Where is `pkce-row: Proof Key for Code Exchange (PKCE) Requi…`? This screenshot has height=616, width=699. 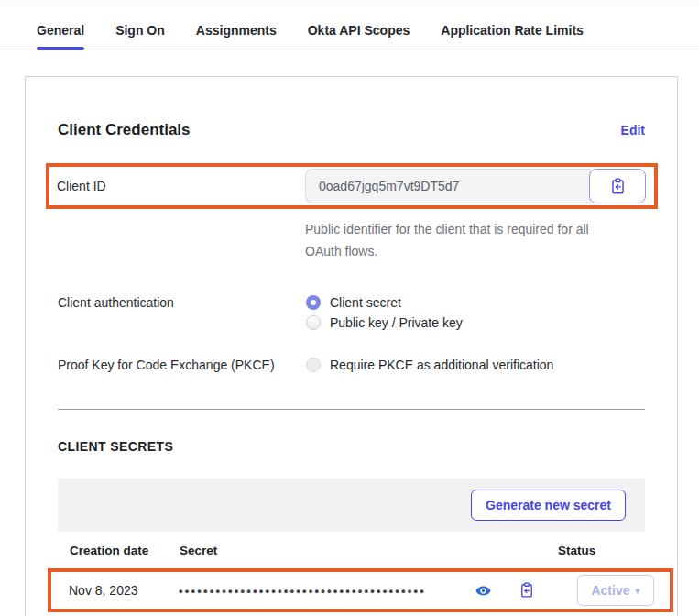
pkce-row: Proof Key for Code Exchange (PKCE) Requi… is located at coordinates (352, 365).